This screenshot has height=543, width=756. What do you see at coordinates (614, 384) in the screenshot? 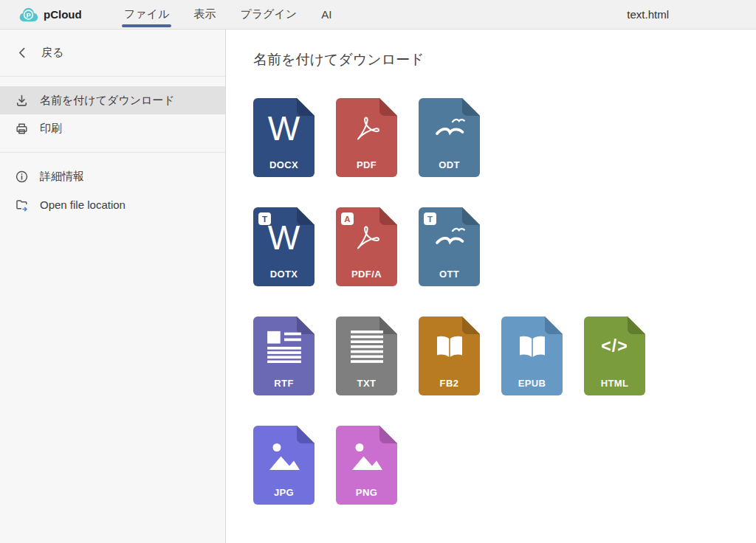
I see `format-label: HTML` at bounding box center [614, 384].